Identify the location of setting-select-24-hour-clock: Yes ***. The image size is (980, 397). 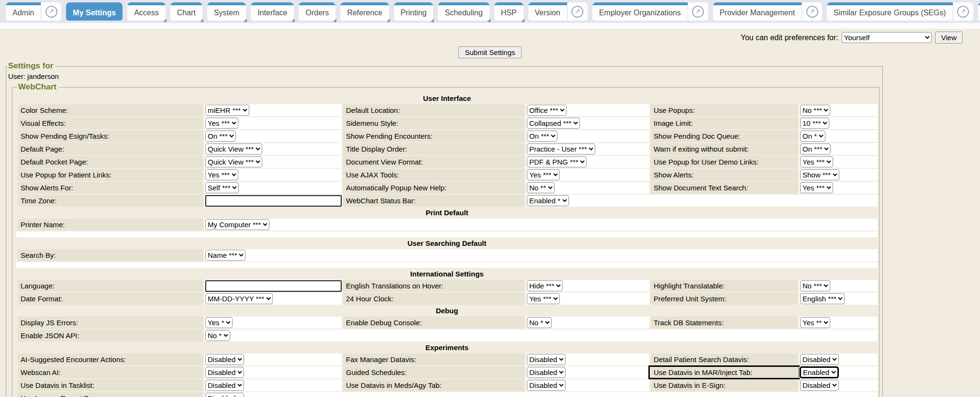
(544, 298).